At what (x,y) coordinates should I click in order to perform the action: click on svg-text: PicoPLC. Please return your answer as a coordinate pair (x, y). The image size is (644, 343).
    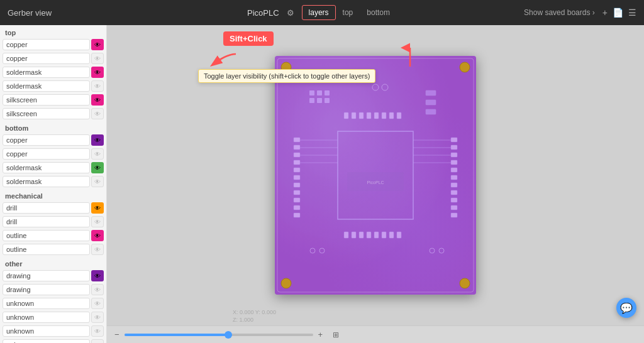
    Looking at the image, I should click on (375, 182).